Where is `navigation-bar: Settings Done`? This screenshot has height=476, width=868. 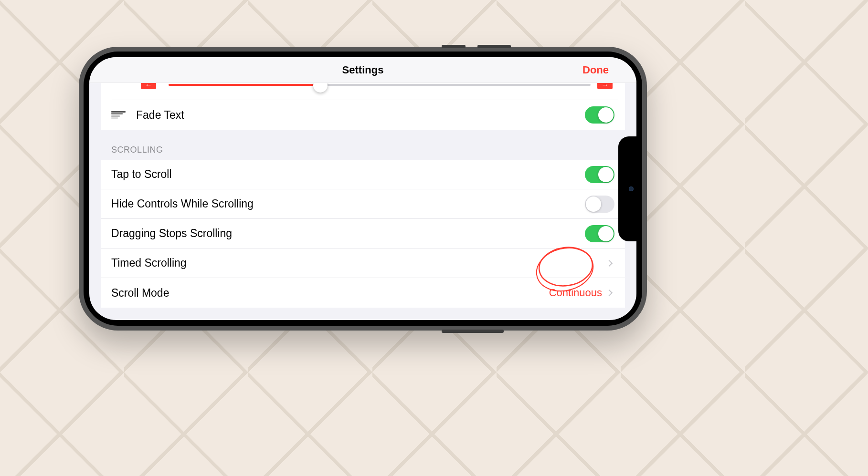
navigation-bar: Settings Done is located at coordinates (363, 70).